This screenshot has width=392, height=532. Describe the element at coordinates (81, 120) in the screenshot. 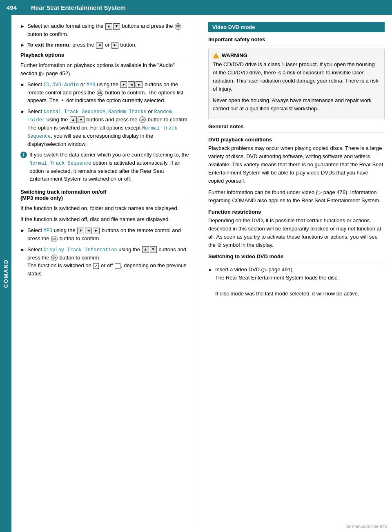

I see `btn-down-4: ▼` at that location.